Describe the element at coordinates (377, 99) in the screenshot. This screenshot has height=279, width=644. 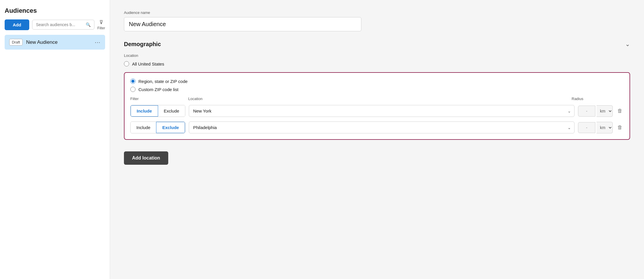
I see `filter-columns-header: Filter Location Radius` at that location.